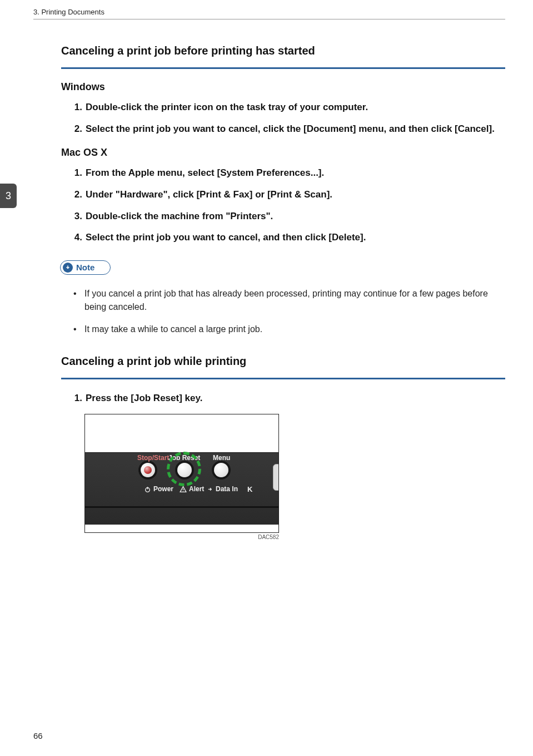  Describe the element at coordinates (288, 300) in the screenshot. I see `note-item: If you cancel a print job that has alrea…` at that location.